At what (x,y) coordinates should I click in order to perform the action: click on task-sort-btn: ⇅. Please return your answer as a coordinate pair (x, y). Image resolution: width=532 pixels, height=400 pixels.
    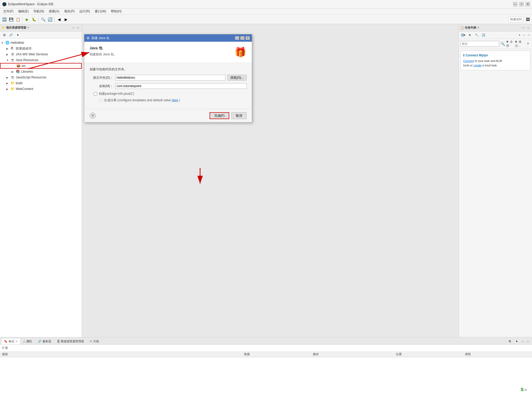
    Looking at the image, I should click on (470, 35).